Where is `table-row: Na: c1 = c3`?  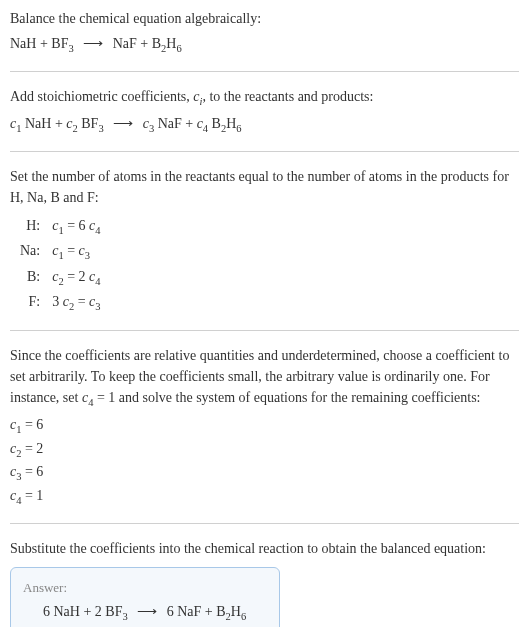
table-row: Na: c1 = c3 is located at coordinates (60, 252).